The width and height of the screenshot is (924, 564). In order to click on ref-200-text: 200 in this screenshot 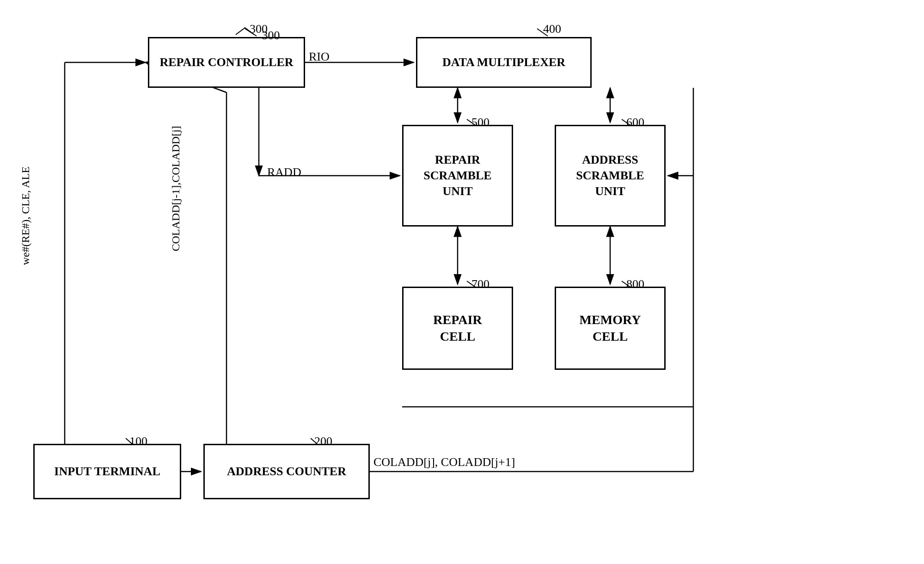, I will do `click(324, 441)`.